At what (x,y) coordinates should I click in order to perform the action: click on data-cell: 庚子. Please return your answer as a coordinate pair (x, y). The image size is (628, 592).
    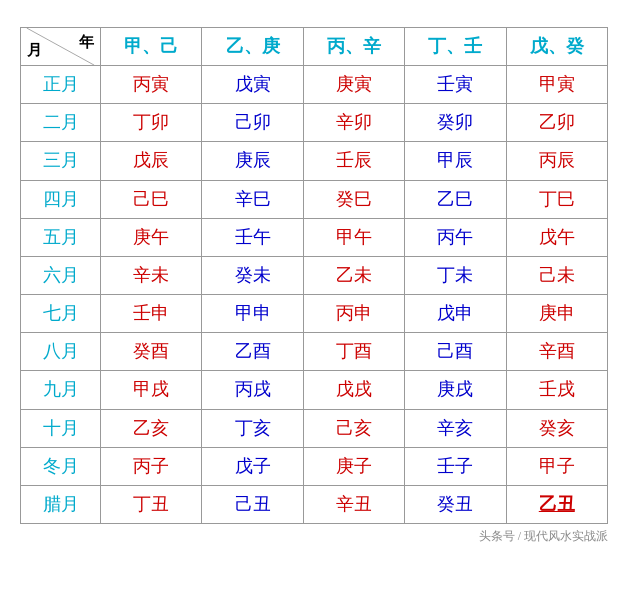
    Looking at the image, I should click on (354, 466).